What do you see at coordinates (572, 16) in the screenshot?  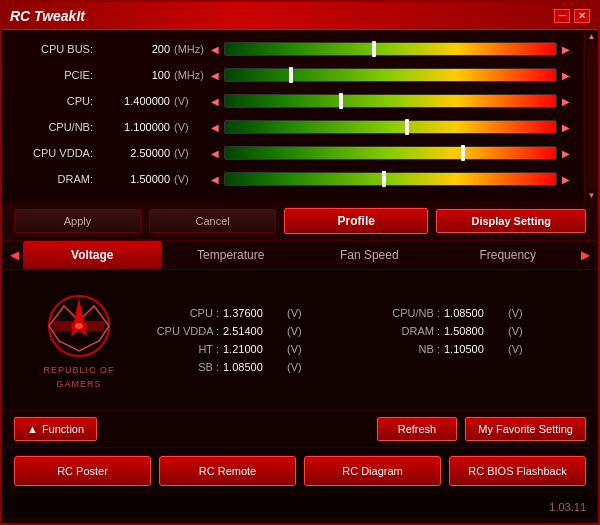 I see `title-controls: ─ ✕` at bounding box center [572, 16].